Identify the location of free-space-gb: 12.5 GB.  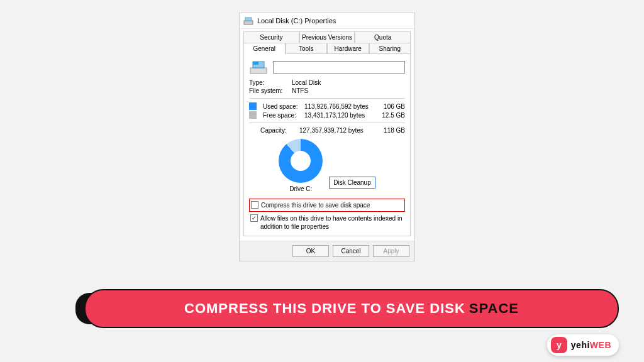
(392, 116).